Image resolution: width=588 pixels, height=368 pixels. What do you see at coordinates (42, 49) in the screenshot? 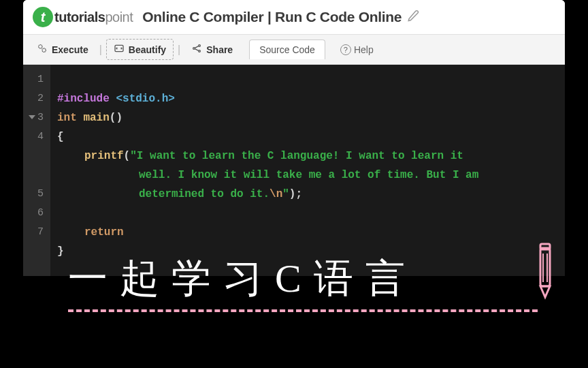
I see `gears-icon` at bounding box center [42, 49].